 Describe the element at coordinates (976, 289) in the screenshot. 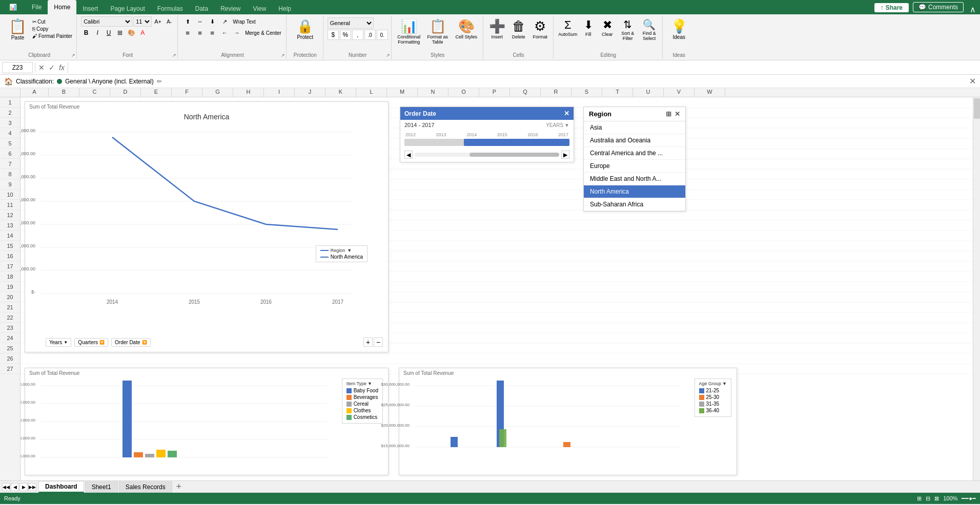

I see `vertical-scrollbar` at that location.